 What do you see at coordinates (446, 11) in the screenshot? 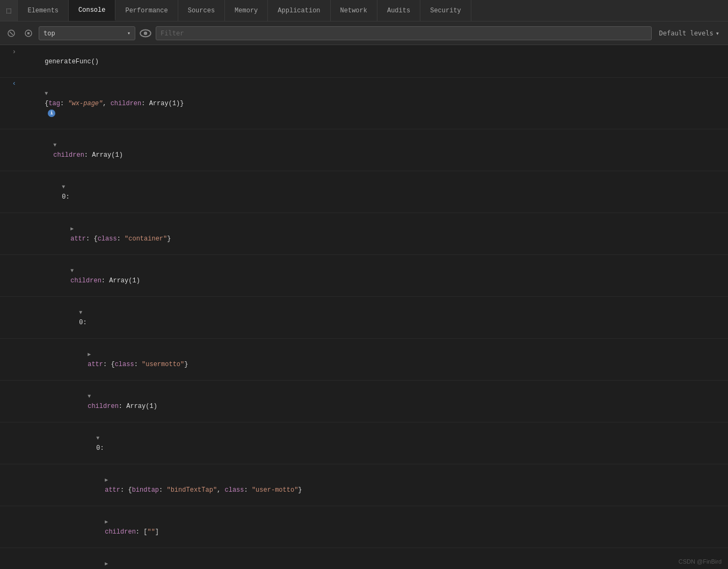
I see `tab-security-label: Security` at bounding box center [446, 11].